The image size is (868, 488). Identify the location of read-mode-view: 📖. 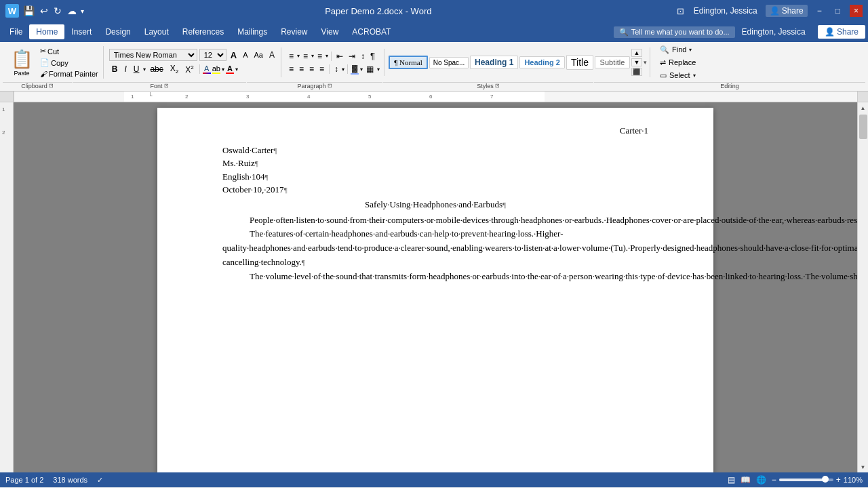
(746, 480).